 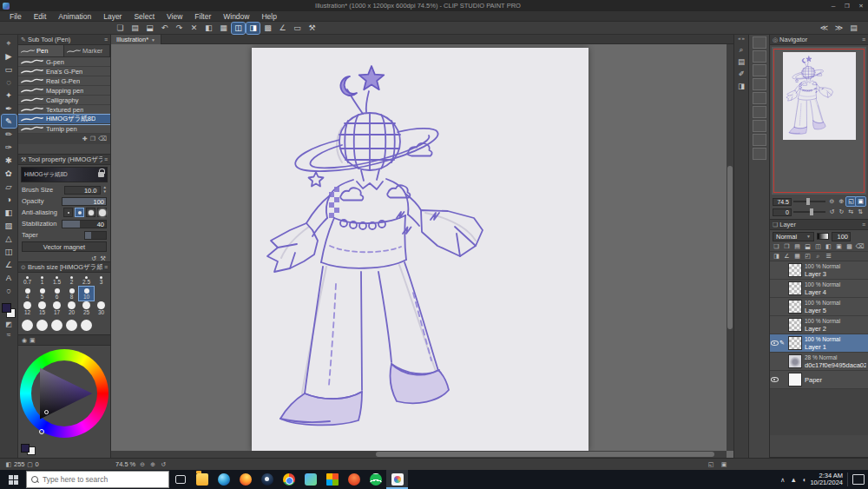 What do you see at coordinates (113, 17) in the screenshot?
I see `menu-item: Layer` at bounding box center [113, 17].